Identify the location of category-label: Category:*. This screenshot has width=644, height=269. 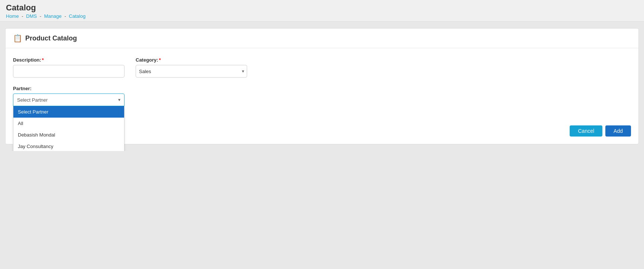
(191, 60).